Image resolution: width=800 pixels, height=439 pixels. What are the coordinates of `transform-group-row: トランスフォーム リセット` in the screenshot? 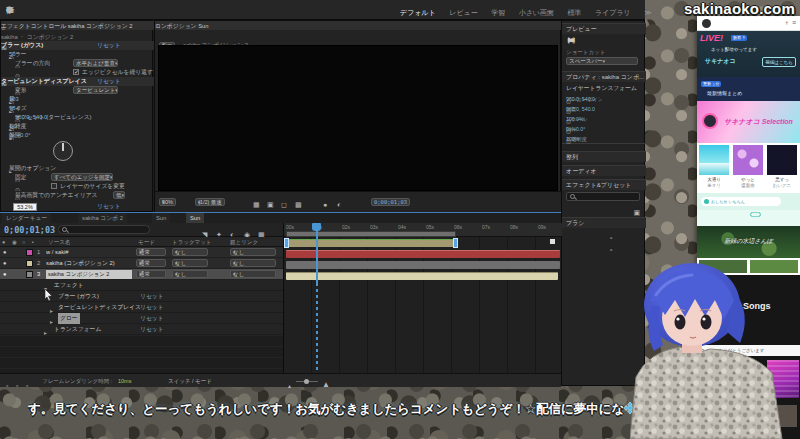 It's located at (142, 330).